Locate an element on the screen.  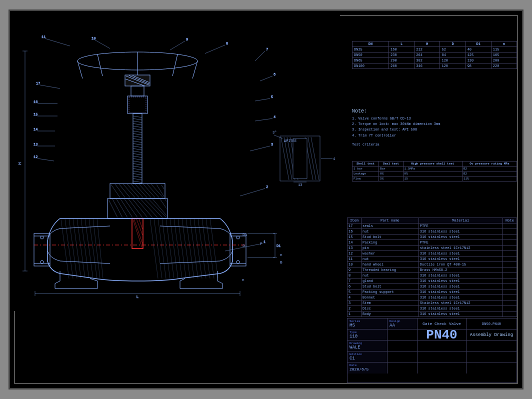
specs-cell: 302 is located at coordinates (427, 61).